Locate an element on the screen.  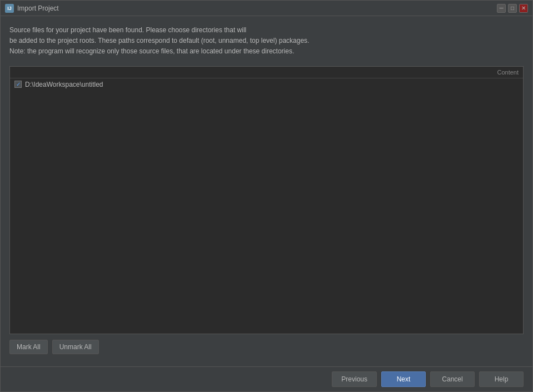
mark-all-button: Mark All is located at coordinates (29, 347).